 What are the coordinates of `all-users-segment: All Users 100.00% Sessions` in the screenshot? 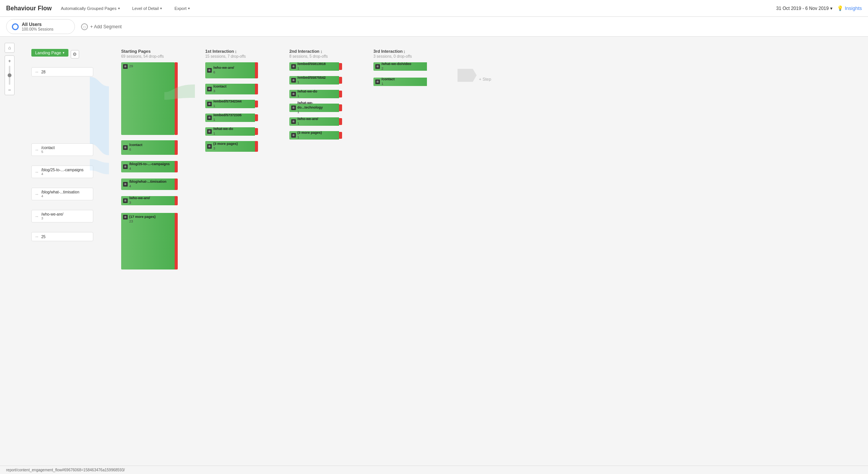 It's located at (41, 27).